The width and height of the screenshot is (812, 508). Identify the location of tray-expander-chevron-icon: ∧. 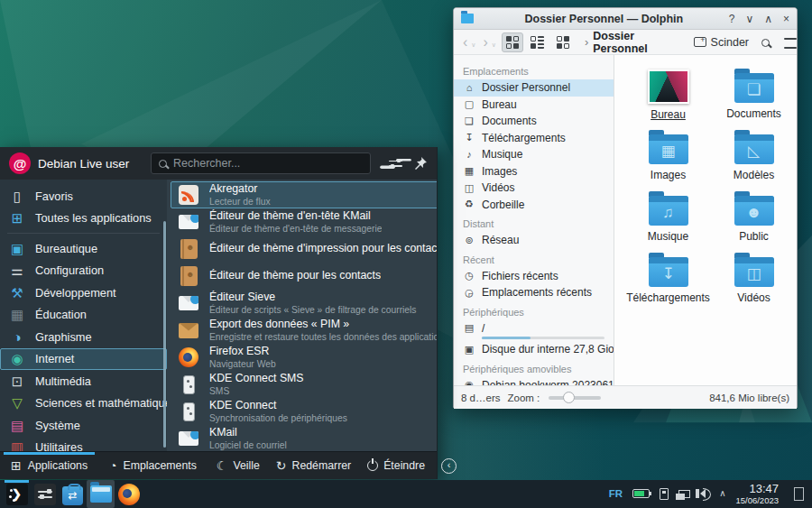
(722, 494).